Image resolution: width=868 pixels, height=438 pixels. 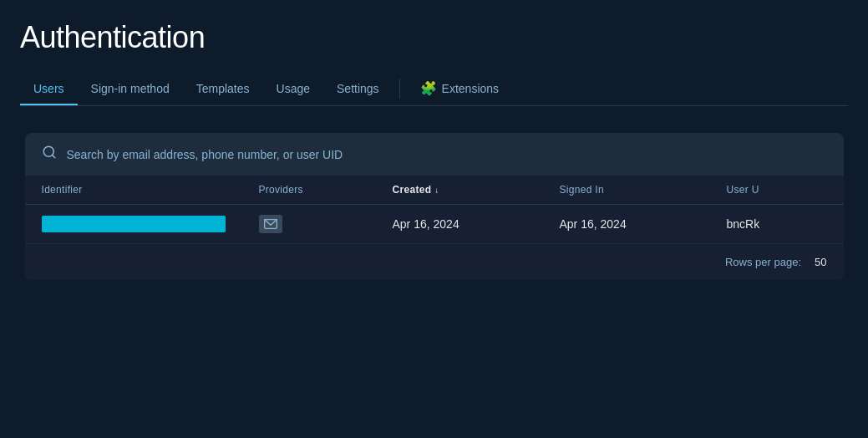 I want to click on nav-tabs: Users Sign-in method Templates Usage Set…, so click(x=434, y=89).